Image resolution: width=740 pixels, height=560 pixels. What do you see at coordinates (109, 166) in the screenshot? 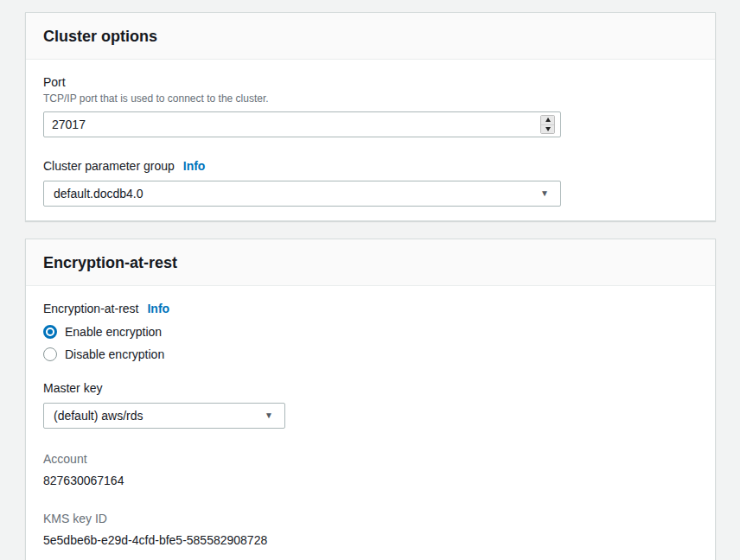
I see `parameter-group-label: Cluster parameter group` at bounding box center [109, 166].